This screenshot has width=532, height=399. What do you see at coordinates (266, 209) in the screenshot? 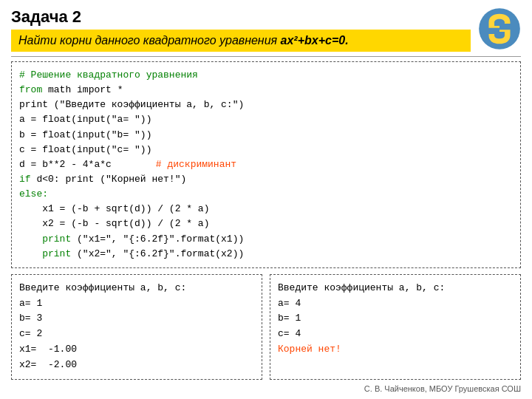
I see `code-line-10: x1 = (-b + sqrt(d)) / (2 * a)` at bounding box center [266, 209].